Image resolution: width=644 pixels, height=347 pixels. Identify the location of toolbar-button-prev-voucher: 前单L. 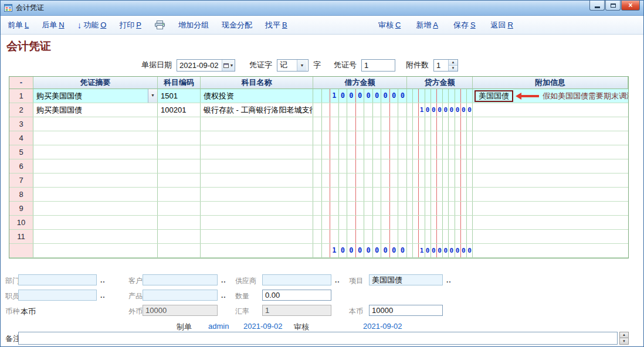
(18, 25).